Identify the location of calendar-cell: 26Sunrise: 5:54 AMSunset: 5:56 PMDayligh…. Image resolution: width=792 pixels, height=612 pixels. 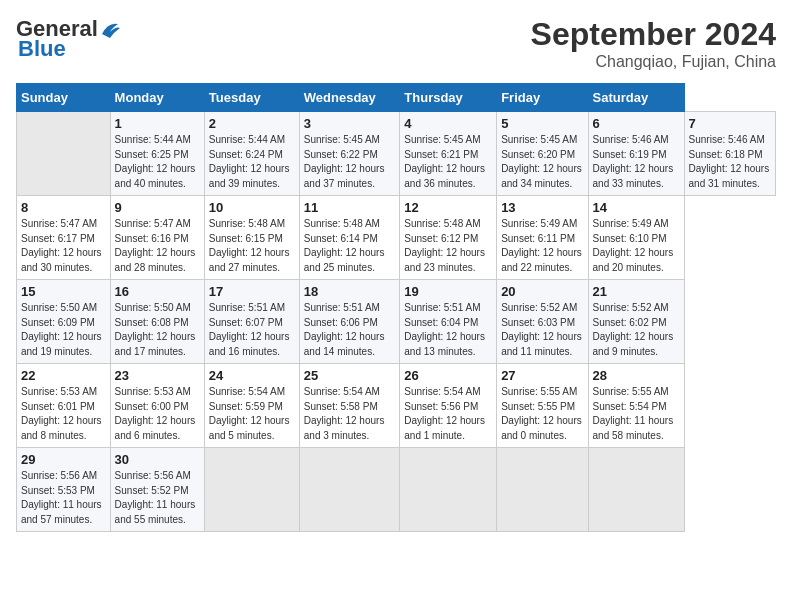
(448, 406).